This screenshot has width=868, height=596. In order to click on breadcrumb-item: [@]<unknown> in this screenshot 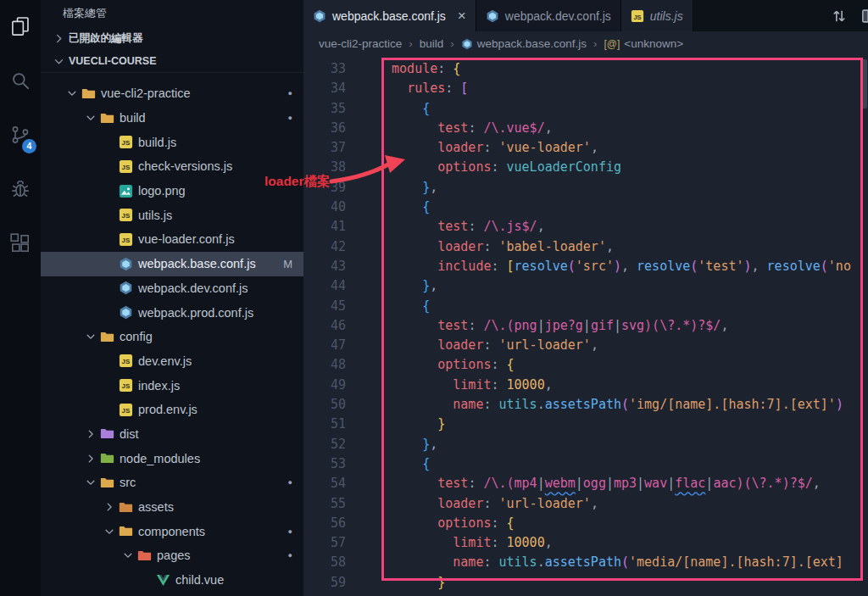, I will do `click(643, 44)`.